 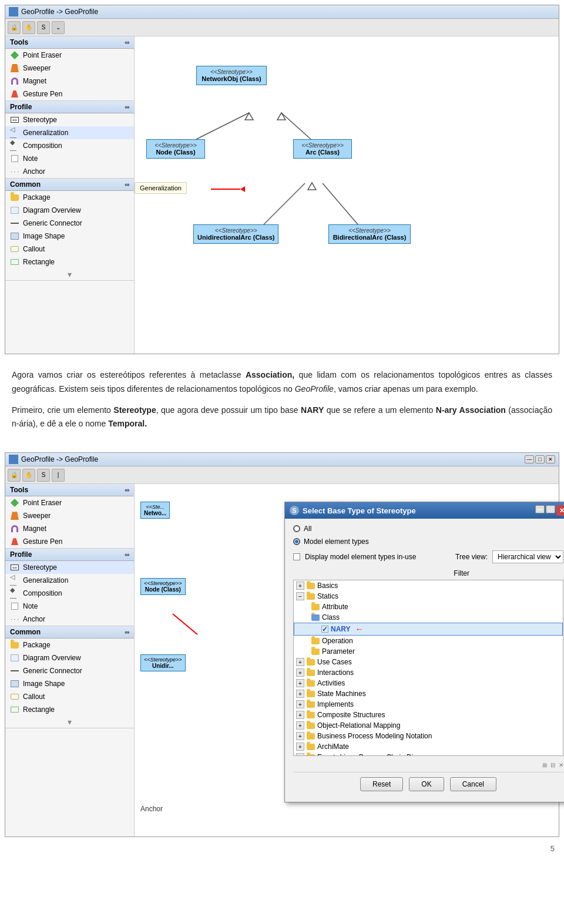 I want to click on expand-bpmn: +, so click(x=300, y=736).